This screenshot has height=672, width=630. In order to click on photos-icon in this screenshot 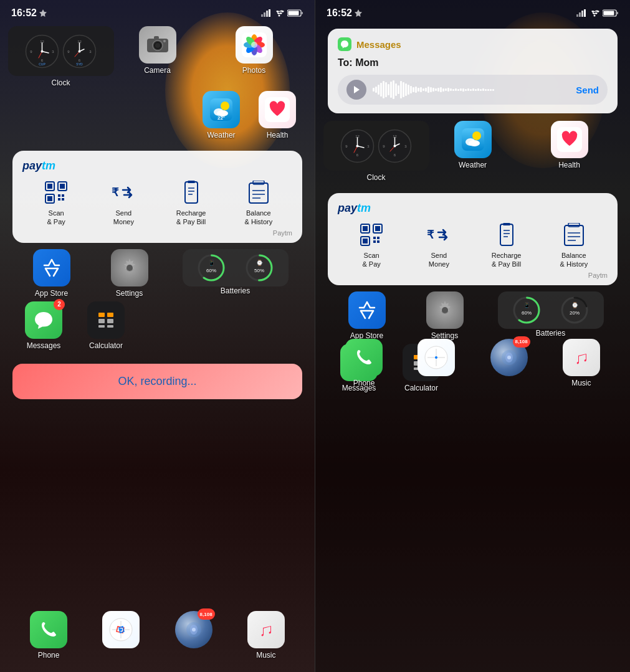, I will do `click(254, 45)`.